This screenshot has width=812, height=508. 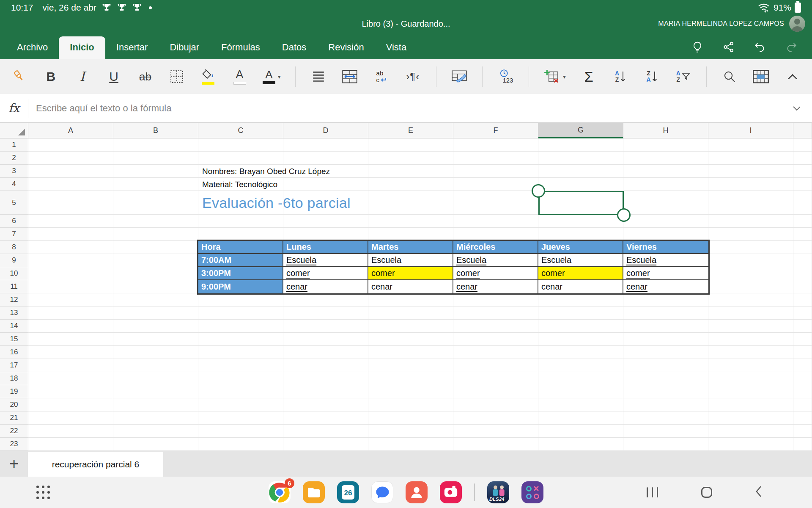 I want to click on grid-cell-E19, so click(x=411, y=392).